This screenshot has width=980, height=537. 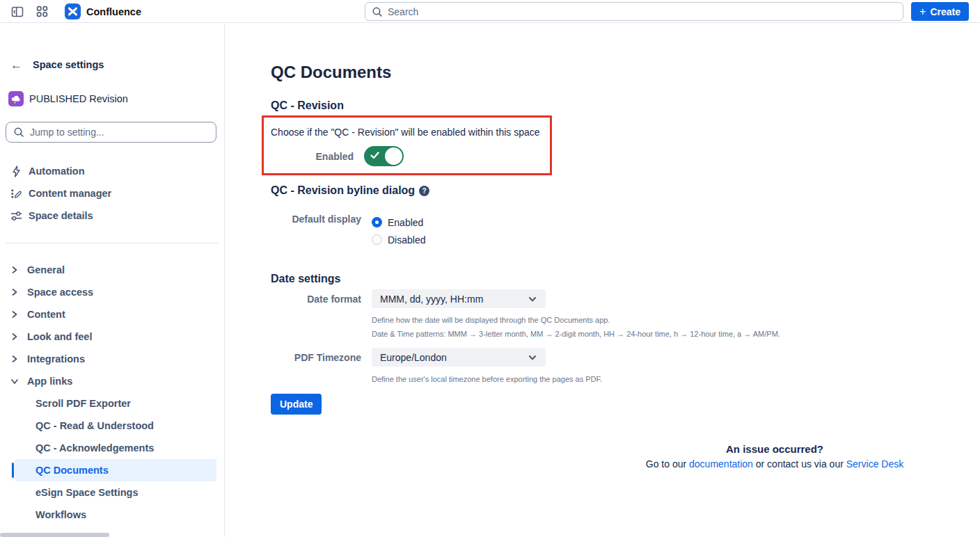 I want to click on sidebar-section-look-and-feel: Look and feel, so click(x=117, y=337).